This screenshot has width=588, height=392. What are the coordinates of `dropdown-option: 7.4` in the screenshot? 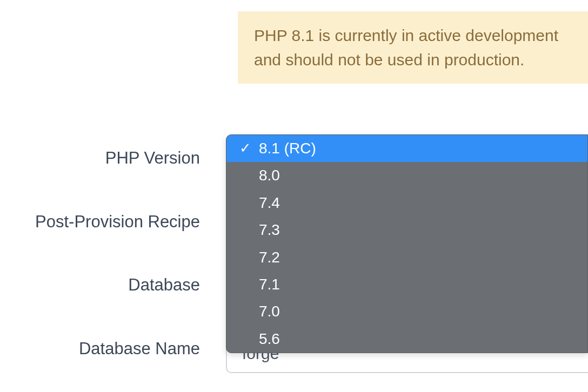 It's located at (407, 203).